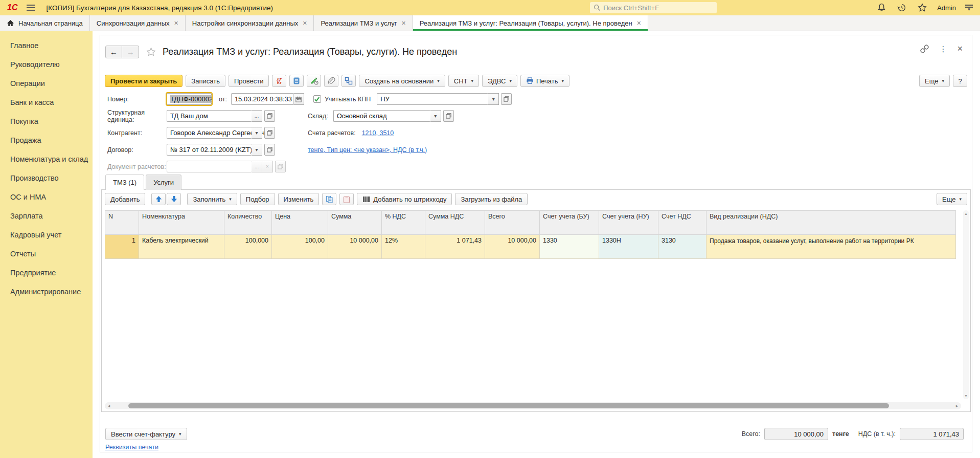 The image size is (980, 458). Describe the element at coordinates (46, 235) in the screenshot. I see `sidebar-item-kadrovyi-uchet: Кадровый учет` at that location.